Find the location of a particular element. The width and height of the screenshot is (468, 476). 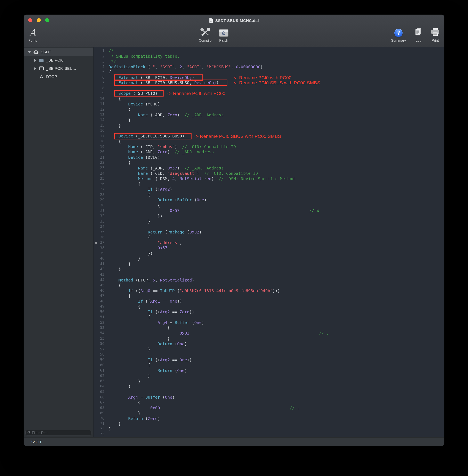

sidebar-item-ssdt: SSDT is located at coordinates (58, 52).